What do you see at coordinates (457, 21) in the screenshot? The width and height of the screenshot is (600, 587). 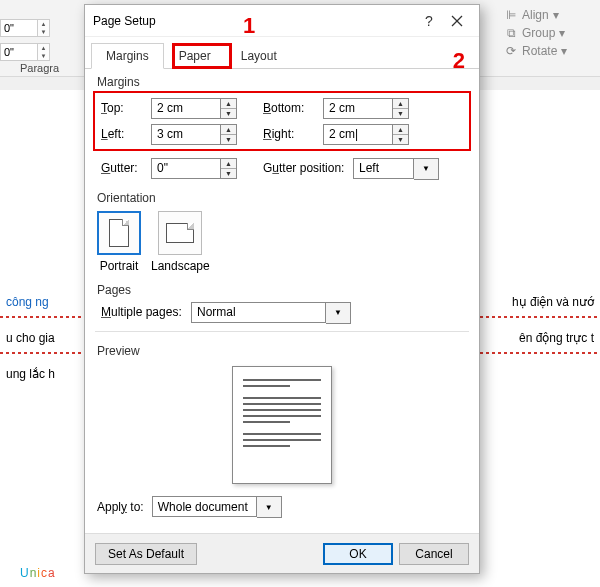 I see `close-icon` at bounding box center [457, 21].